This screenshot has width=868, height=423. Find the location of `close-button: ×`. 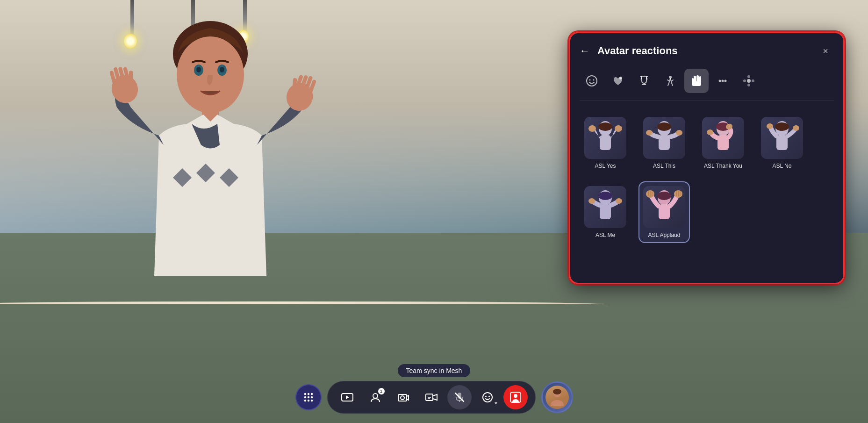

close-button: × is located at coordinates (825, 51).